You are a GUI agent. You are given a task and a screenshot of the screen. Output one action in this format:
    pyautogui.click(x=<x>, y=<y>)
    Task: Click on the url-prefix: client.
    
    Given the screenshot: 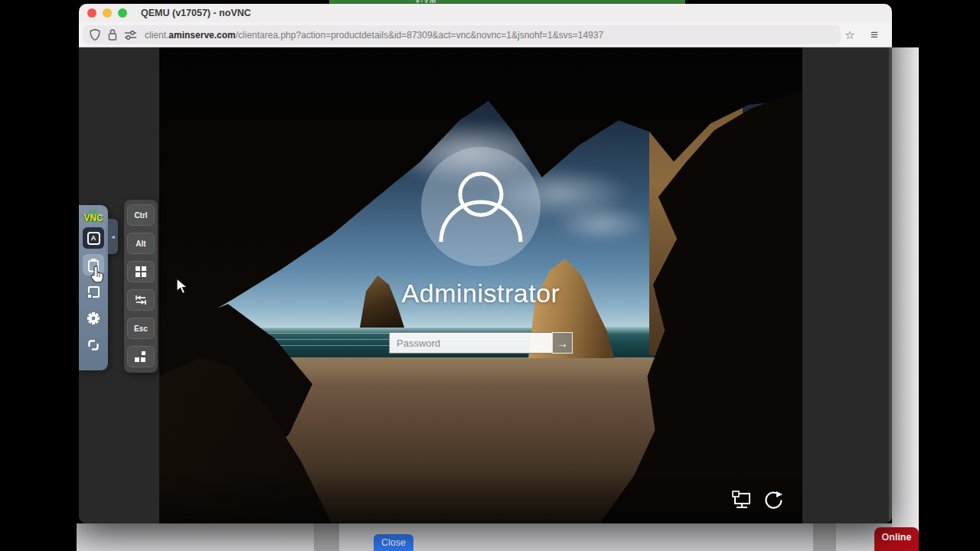 What is the action you would take?
    pyautogui.click(x=156, y=35)
    